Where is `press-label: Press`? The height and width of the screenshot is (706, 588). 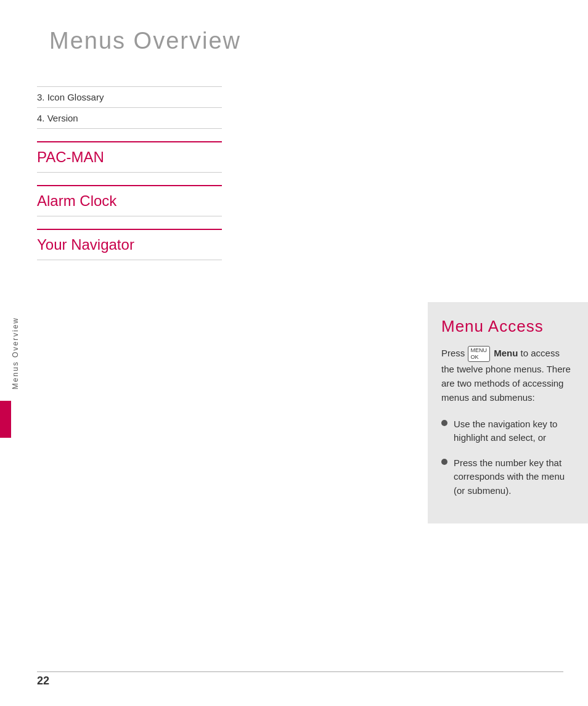 press-label: Press is located at coordinates (453, 353).